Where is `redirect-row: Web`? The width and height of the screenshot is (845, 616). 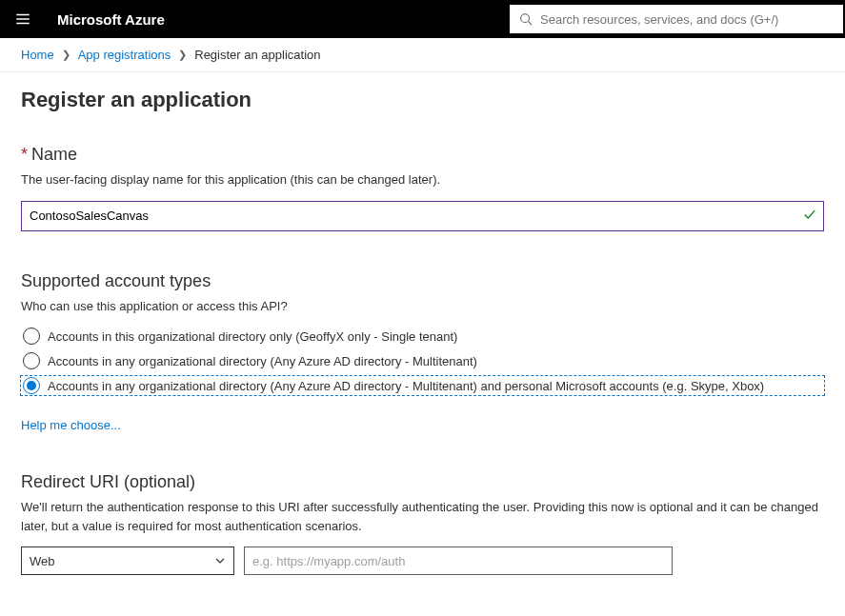 redirect-row: Web is located at coordinates (423, 561).